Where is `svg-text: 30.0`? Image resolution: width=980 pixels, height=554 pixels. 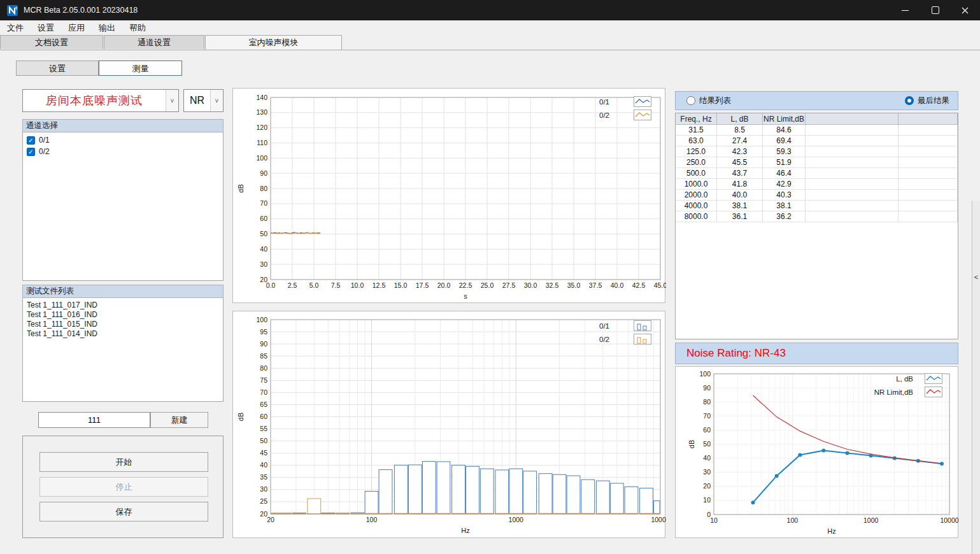
svg-text: 30.0 is located at coordinates (531, 285).